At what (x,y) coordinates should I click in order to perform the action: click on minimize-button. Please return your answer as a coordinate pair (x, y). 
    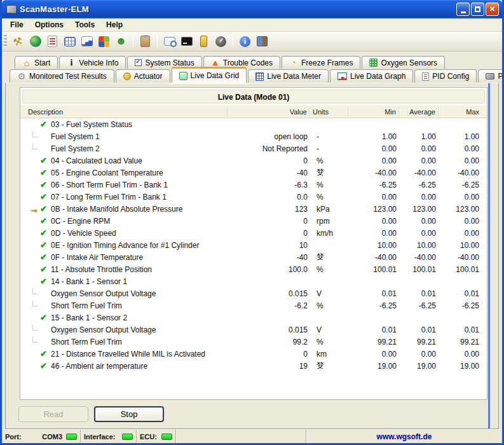
    Looking at the image, I should click on (463, 9).